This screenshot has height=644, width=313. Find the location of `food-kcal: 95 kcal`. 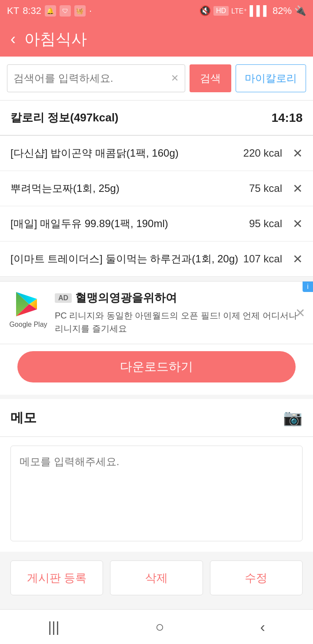

food-kcal: 95 kcal is located at coordinates (266, 224).